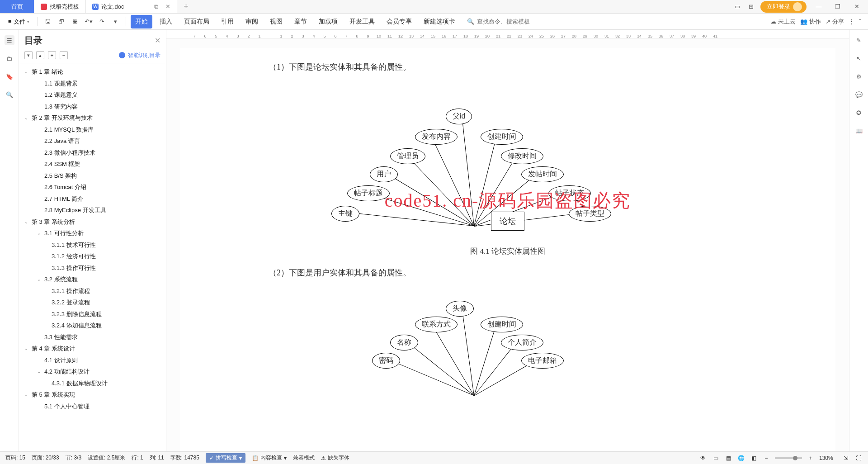 Image resolution: width=868 pixels, height=464 pixels. Describe the element at coordinates (92, 349) in the screenshot. I see `toc-item: ⌄第 4 章 系统设计` at that location.